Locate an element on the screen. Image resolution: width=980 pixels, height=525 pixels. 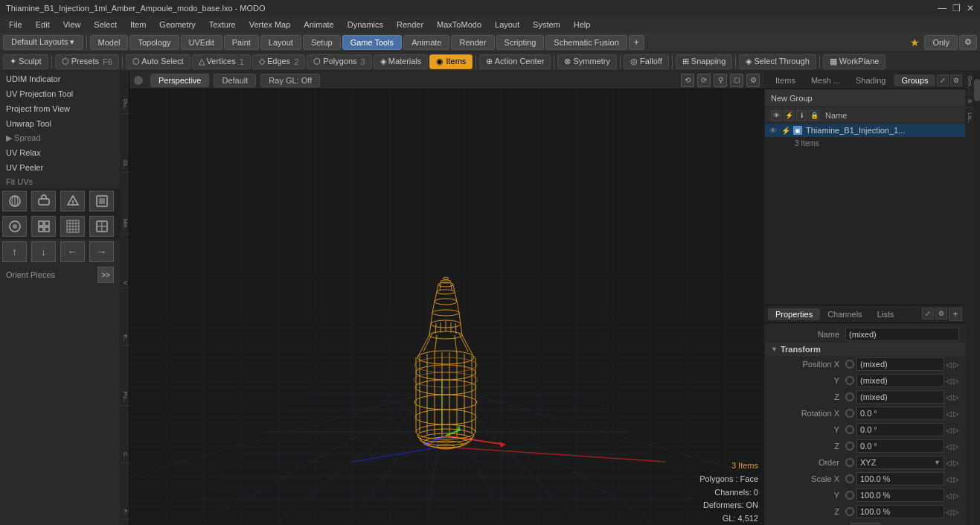
rotation-z-circle is located at coordinates (850, 446).